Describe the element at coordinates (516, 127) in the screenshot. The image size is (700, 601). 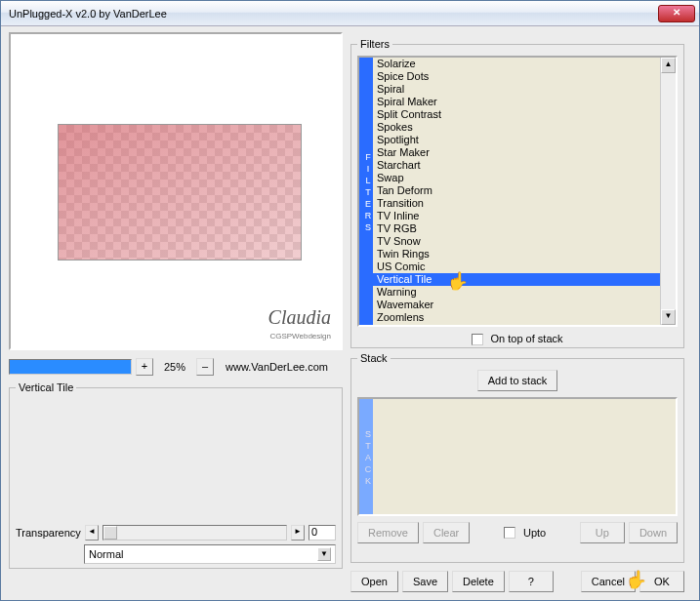
I see `filter-item: Spokes` at that location.